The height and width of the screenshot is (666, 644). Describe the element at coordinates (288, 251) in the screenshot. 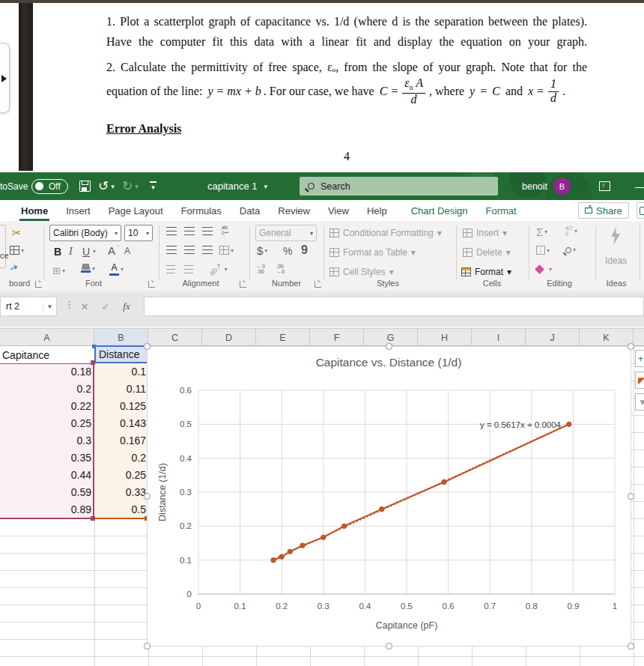

I see `percent-button: %` at that location.